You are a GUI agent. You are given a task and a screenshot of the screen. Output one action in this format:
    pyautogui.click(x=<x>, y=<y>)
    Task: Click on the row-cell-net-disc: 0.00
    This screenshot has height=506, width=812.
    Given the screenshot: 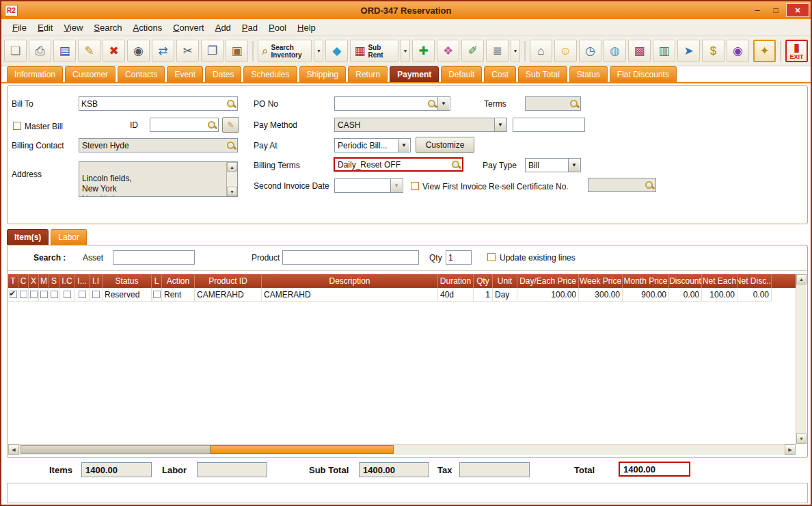 What is the action you would take?
    pyautogui.click(x=755, y=295)
    